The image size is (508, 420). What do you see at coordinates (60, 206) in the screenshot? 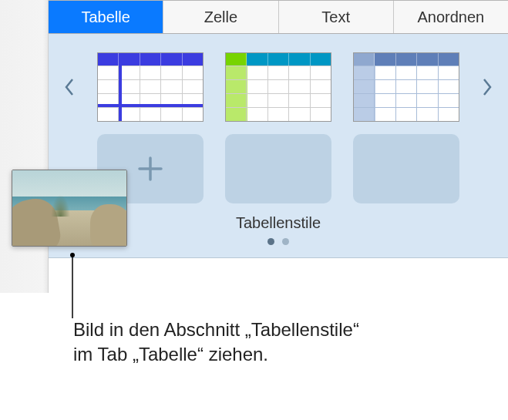
I see `beach-grass` at bounding box center [60, 206].